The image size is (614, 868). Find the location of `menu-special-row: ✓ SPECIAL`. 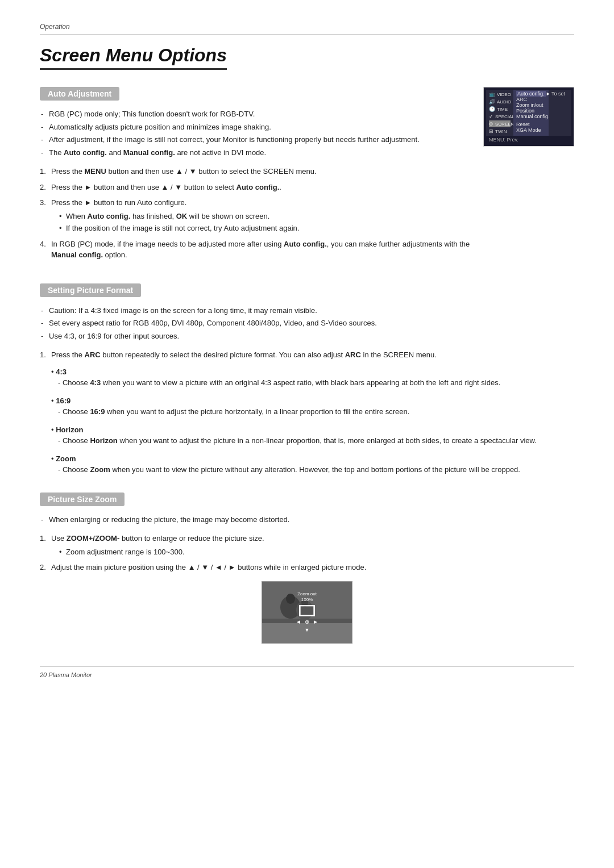

menu-special-row: ✓ SPECIAL is located at coordinates (500, 116).